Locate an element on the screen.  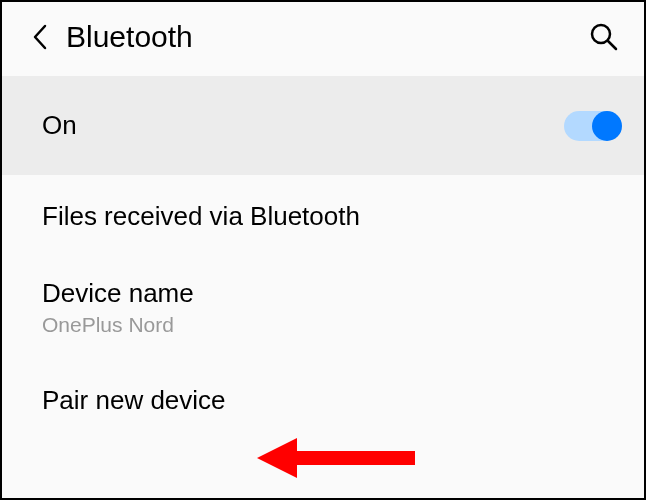
page-title: Bluetooth is located at coordinates (327, 37).